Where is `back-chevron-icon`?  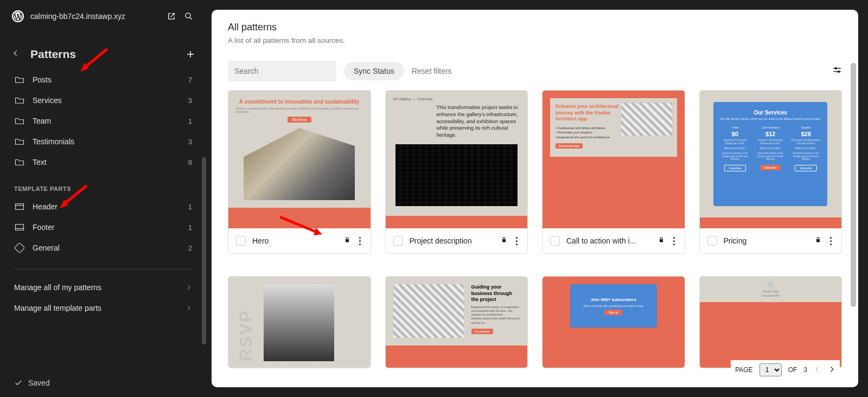 back-chevron-icon is located at coordinates (17, 54).